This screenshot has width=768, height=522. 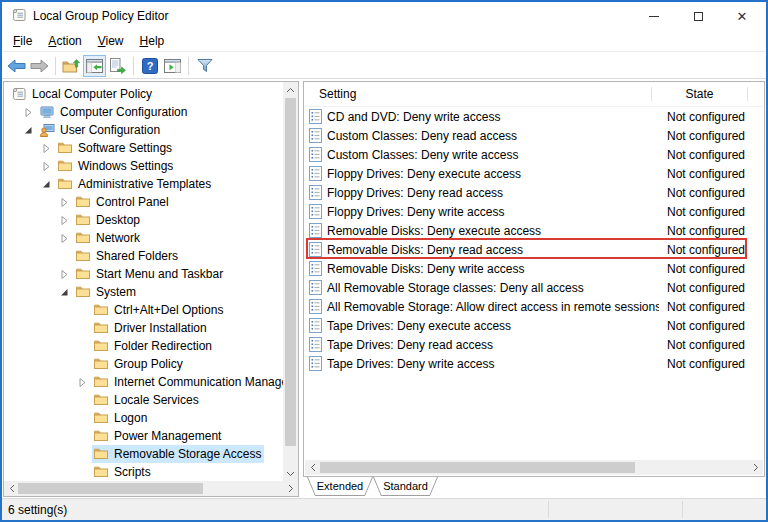 What do you see at coordinates (534, 468) in the screenshot?
I see `list-horizontal-scrollbar` at bounding box center [534, 468].